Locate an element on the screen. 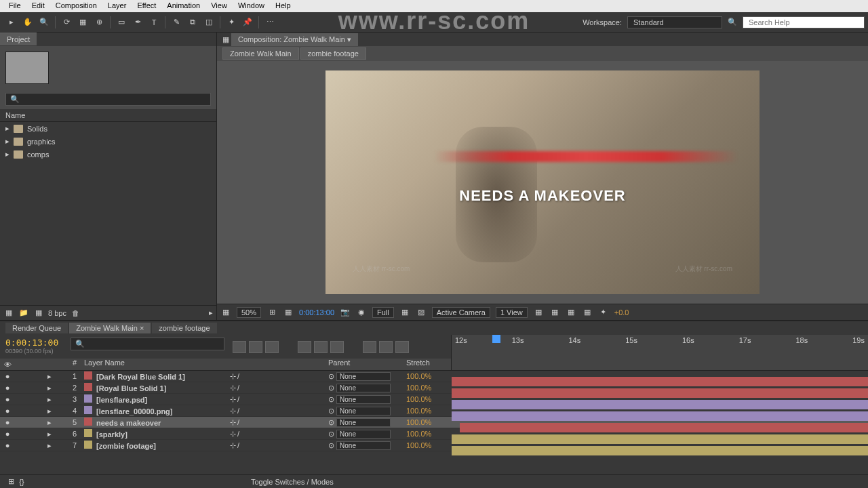 The width and height of the screenshot is (868, 488). stretch-column: Stretch is located at coordinates (427, 365).